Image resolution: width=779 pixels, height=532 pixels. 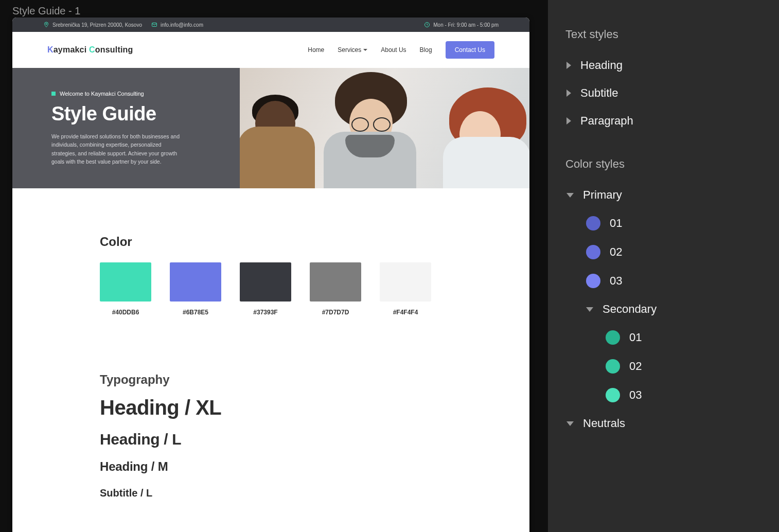 I want to click on color-primary-03-label: 03, so click(x=616, y=281).